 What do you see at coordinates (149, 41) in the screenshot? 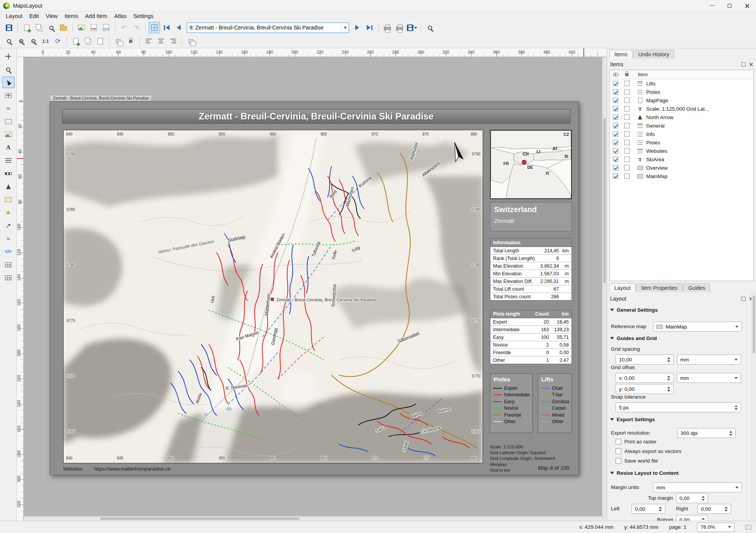
I see `align-left-button` at bounding box center [149, 41].